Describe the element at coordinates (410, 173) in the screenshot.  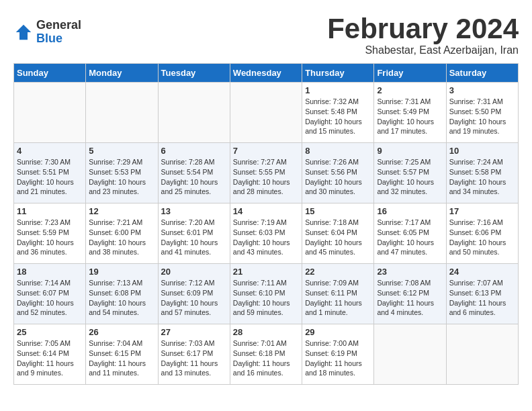
I see `calendar-day-cell: 9Sunrise: 7:25 AM Sunset: 5:57 PM Daylig…` at that location.